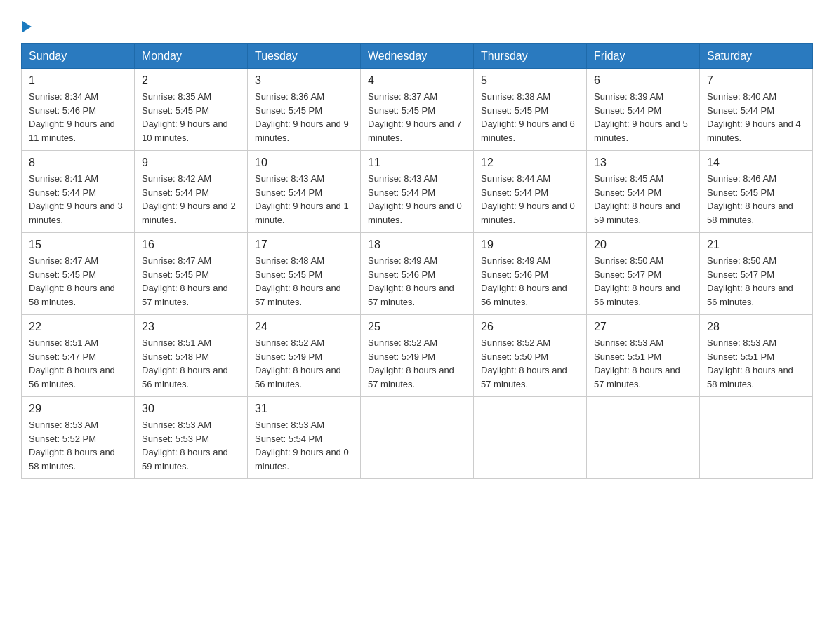 Image resolution: width=834 pixels, height=644 pixels. I want to click on day-number: 23, so click(191, 327).